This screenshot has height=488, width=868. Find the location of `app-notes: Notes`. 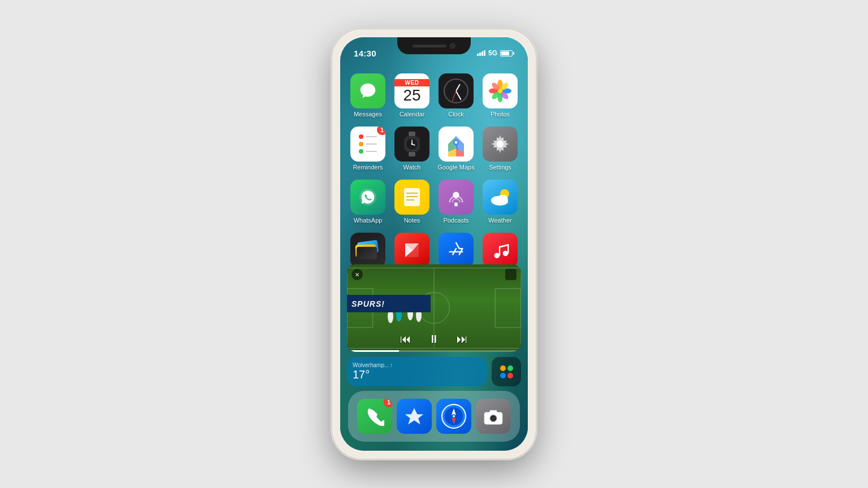

app-notes: Notes is located at coordinates (412, 202).